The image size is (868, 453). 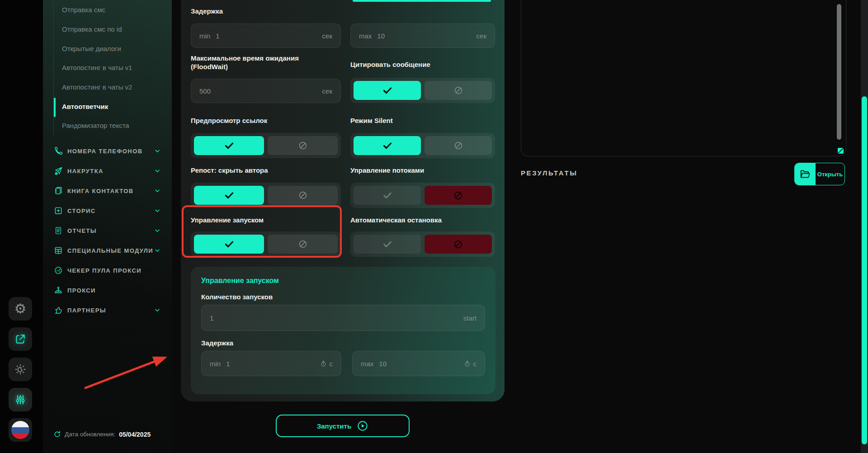 I want to click on sidebar-item-label: ОТЧЕТЫ, so click(x=82, y=231).